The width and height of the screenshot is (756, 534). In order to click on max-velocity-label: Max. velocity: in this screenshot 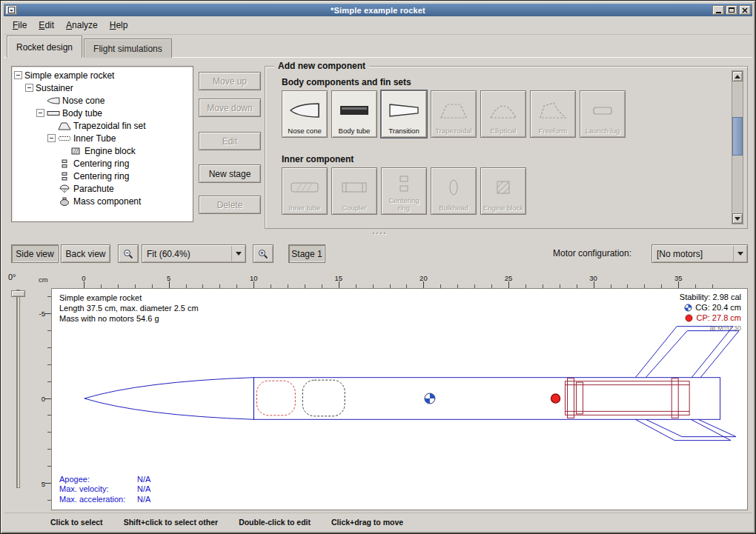, I will do `click(98, 490)`.